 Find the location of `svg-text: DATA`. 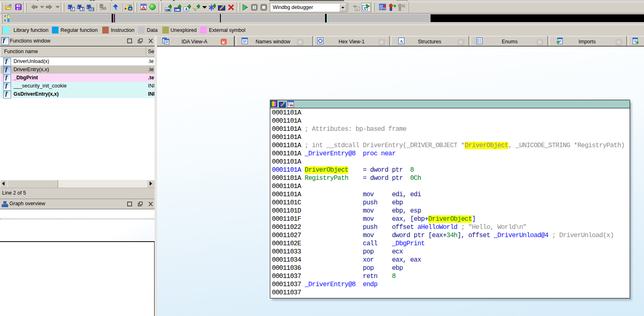

svg-text: DATA is located at coordinates (177, 10).